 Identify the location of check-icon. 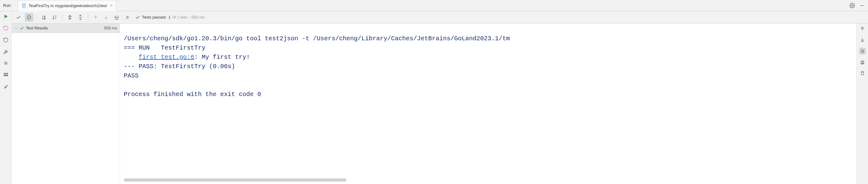
(22, 28).